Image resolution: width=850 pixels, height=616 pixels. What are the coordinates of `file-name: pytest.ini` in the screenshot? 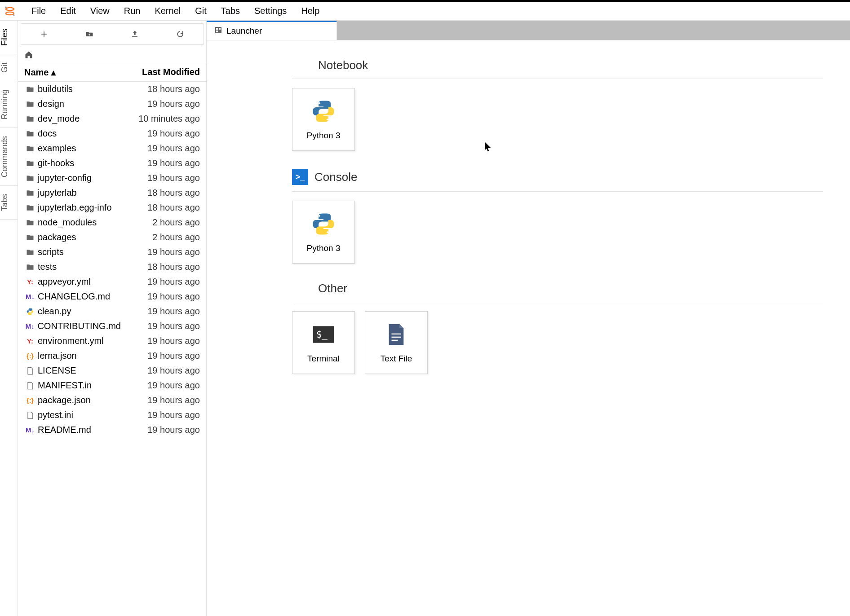 It's located at (77, 415).